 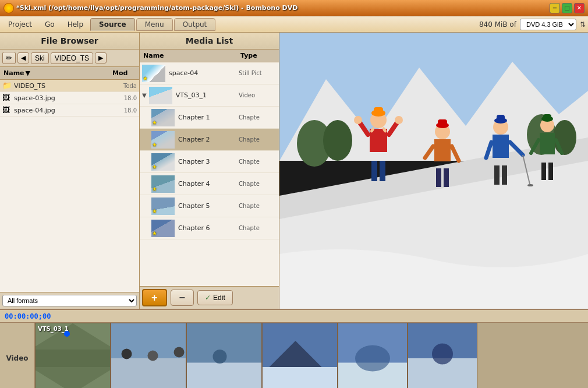 I want to click on window-controls: − □ ✕, so click(x=567, y=8).